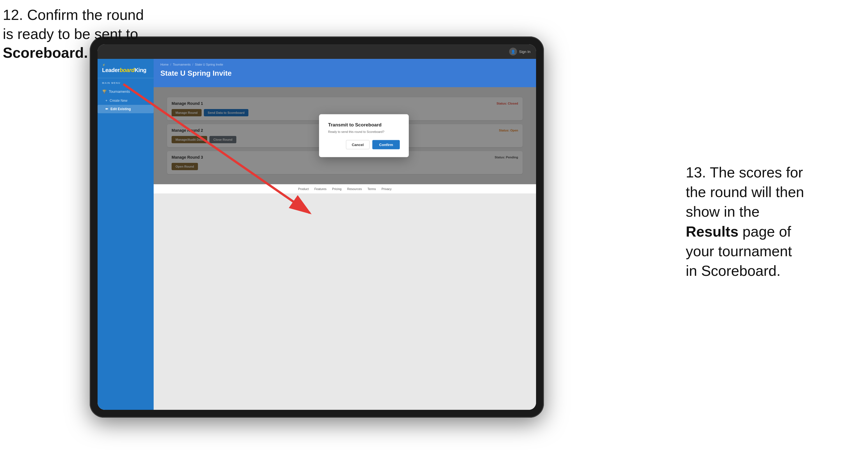 Image resolution: width=868 pixels, height=467 pixels. Describe the element at coordinates (364, 145) in the screenshot. I see `modal-buttons: Cancel Confirm` at that location.